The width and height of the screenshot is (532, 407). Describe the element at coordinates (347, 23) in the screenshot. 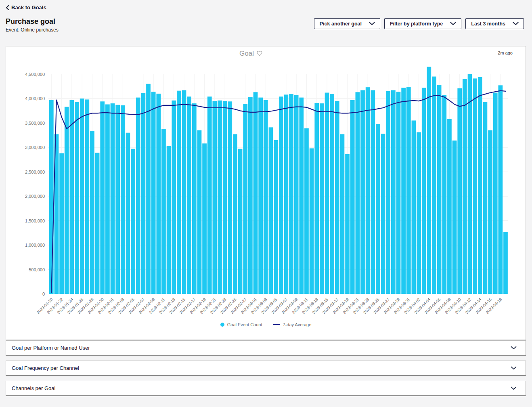

I see `dropdown-pick-another-goal: Pick another goal` at that location.